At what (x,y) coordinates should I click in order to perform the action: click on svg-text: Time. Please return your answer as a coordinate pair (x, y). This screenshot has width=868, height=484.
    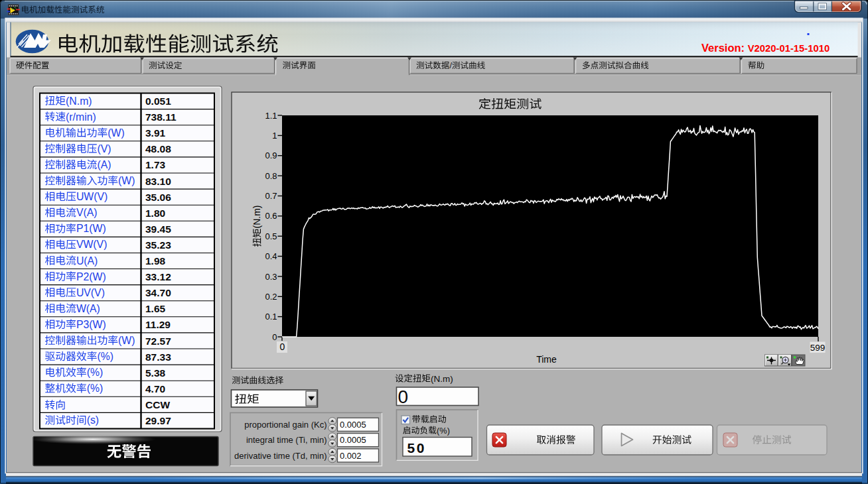
    Looking at the image, I should click on (547, 359).